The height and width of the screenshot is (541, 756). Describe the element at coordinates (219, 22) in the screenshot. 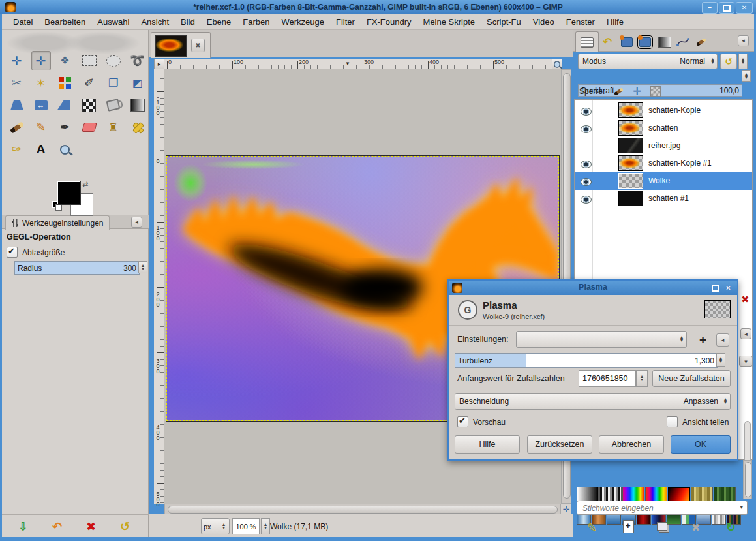

I see `menu-ebene: Ebene` at that location.